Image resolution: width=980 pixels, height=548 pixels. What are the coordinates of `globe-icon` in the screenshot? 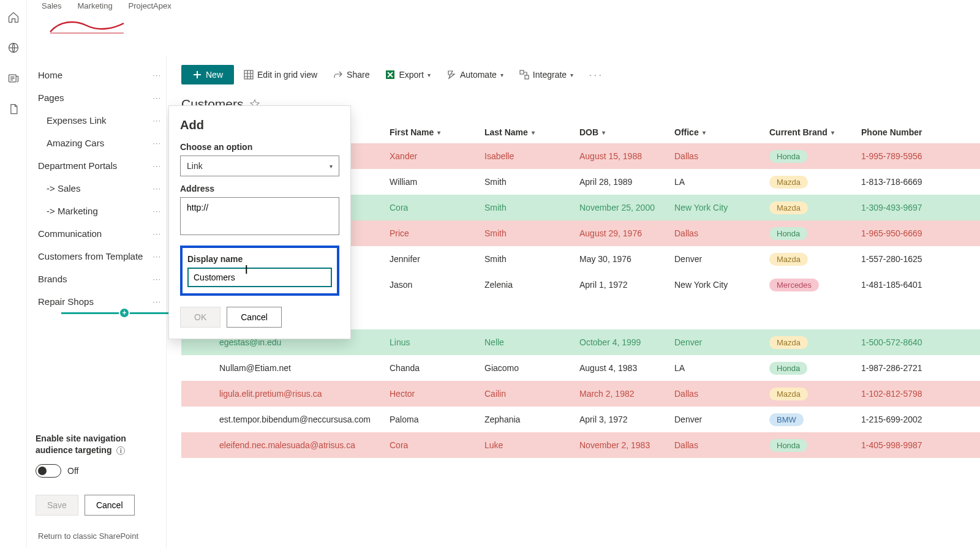 It's located at (13, 48).